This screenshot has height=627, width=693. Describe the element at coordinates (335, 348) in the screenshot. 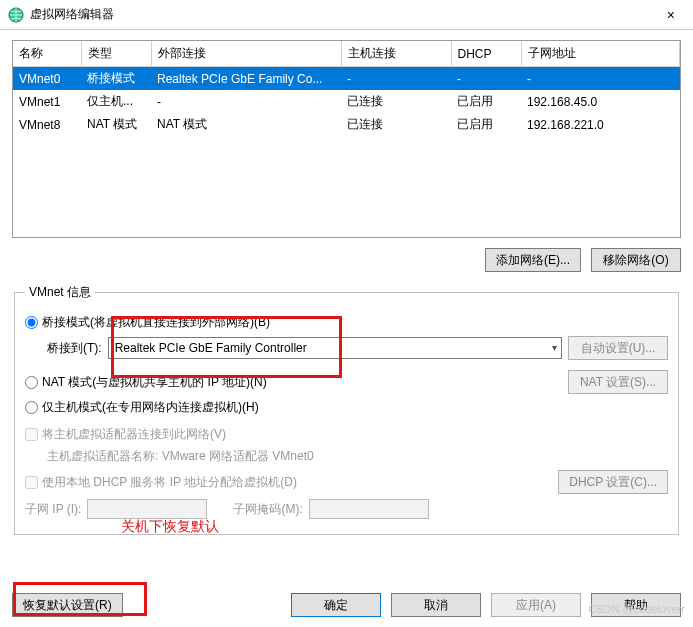

I see `bridge-to-select: Realtek PCIe GbE Family Controller ▾` at that location.